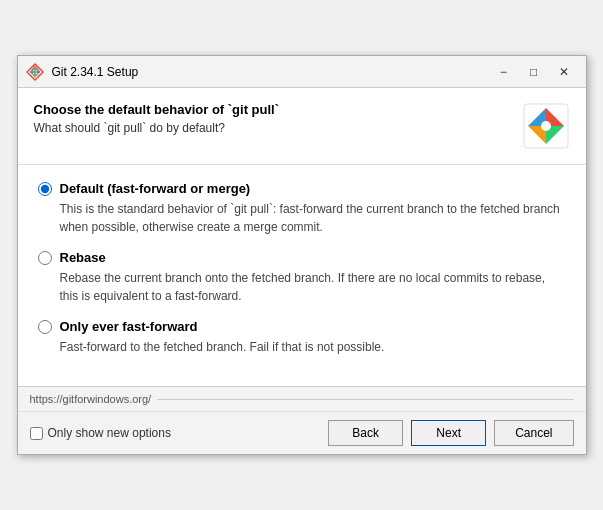 This screenshot has width=603, height=510. Describe the element at coordinates (45, 189) in the screenshot. I see `option-default-radio` at that location.